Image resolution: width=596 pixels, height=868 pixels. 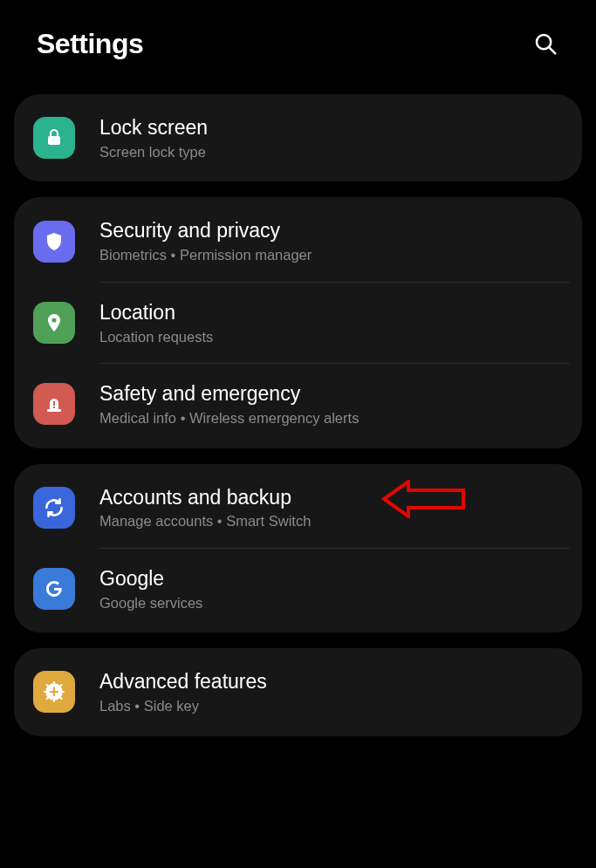 What do you see at coordinates (332, 230) in the screenshot?
I see `settings-item-title: Security and privacy` at bounding box center [332, 230].